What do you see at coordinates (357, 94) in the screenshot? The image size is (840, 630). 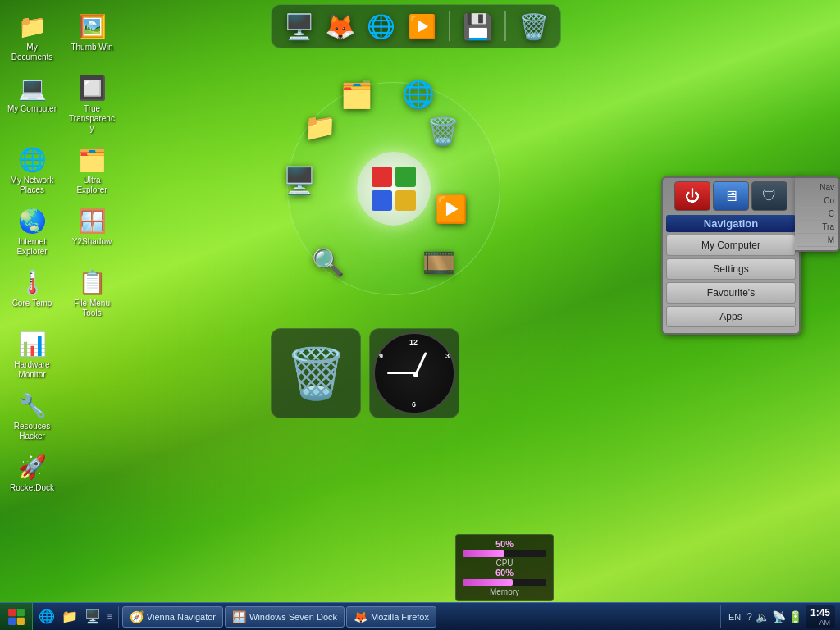 I see `radial-file-manager: 🗂️` at bounding box center [357, 94].